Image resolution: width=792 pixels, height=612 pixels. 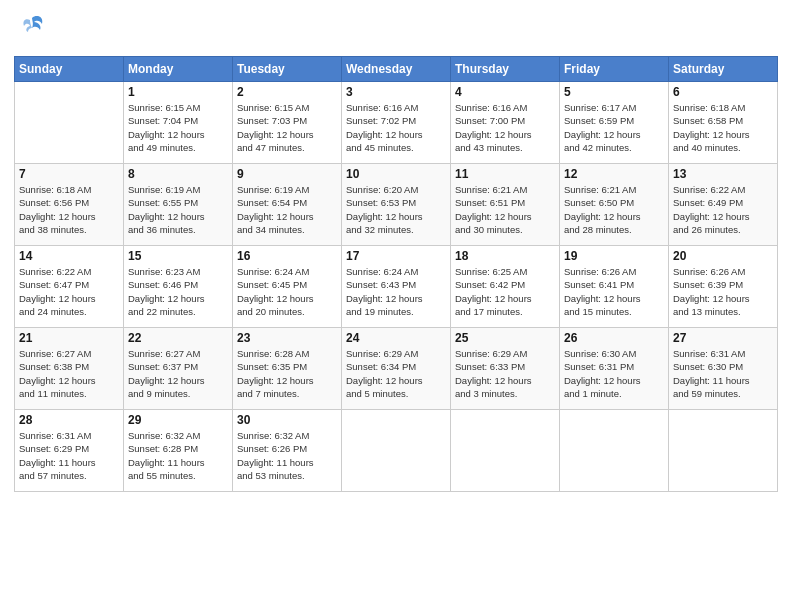 What do you see at coordinates (70, 369) in the screenshot?
I see `calendar-day-21: 21Sunrise: 6:27 AM Sunset: 6:38 PM Dayli…` at bounding box center [70, 369].